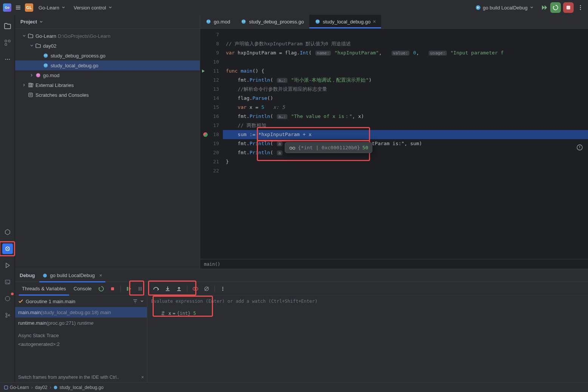  What do you see at coordinates (406, 153) in the screenshot?
I see `code-line: fmt.Println( a` at bounding box center [406, 153].